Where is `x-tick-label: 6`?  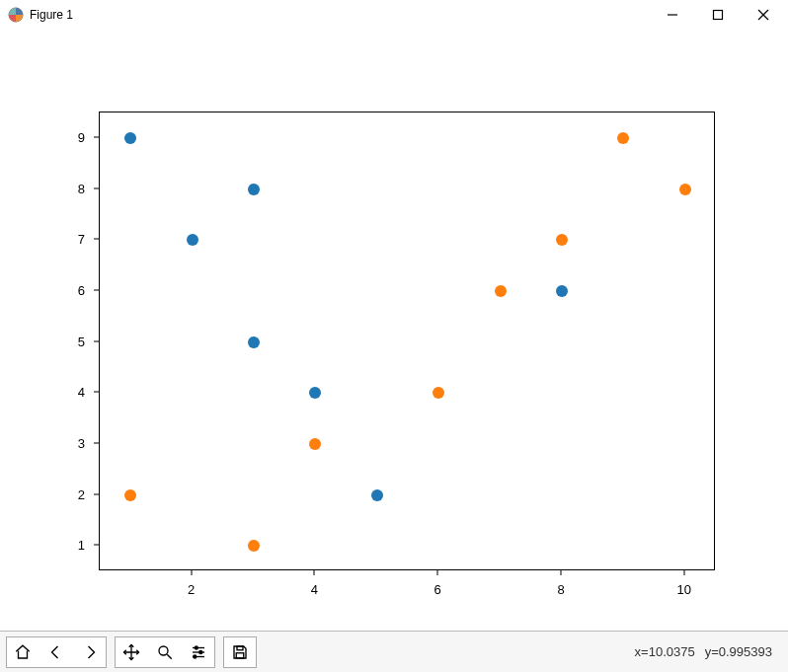 x-tick-label: 6 is located at coordinates (438, 590).